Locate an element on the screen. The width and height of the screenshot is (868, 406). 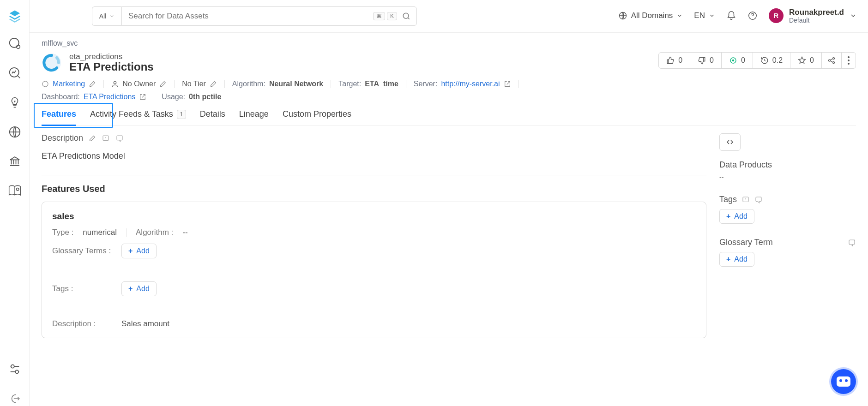
notifications-button is located at coordinates (731, 16).